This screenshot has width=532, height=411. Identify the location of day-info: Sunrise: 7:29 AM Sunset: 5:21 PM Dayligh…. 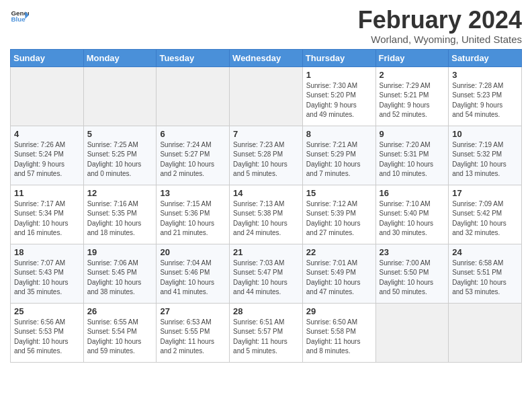
(412, 101).